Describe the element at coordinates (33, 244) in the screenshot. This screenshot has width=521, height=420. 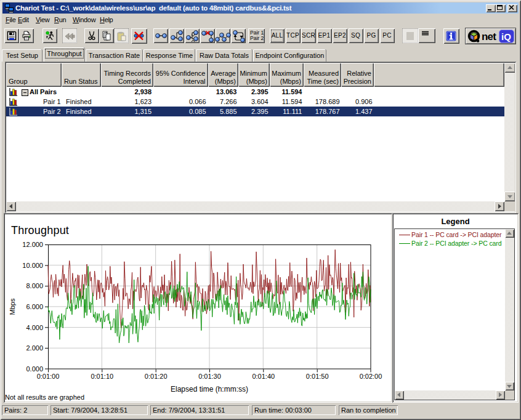
I see `svg-text: 12.000` at that location.